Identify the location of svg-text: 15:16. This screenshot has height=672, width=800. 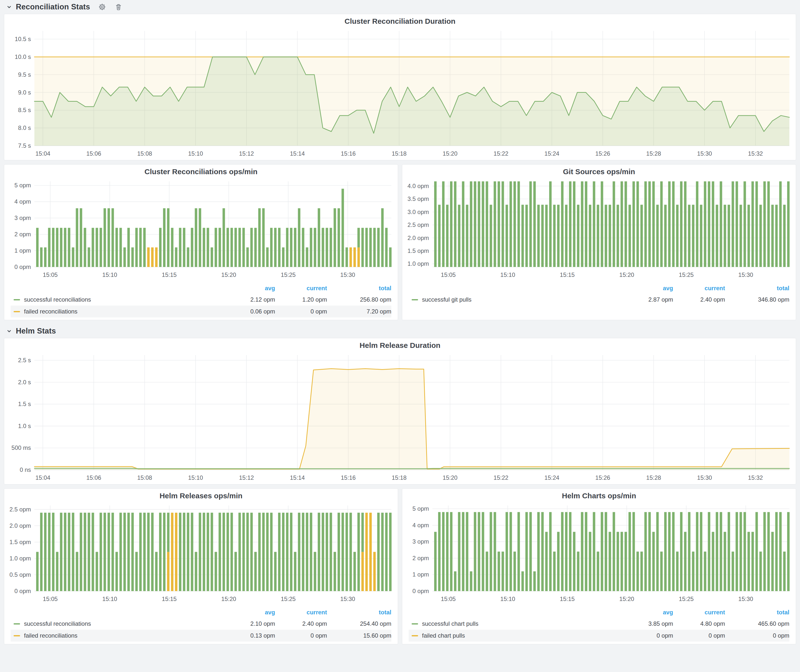
(348, 154).